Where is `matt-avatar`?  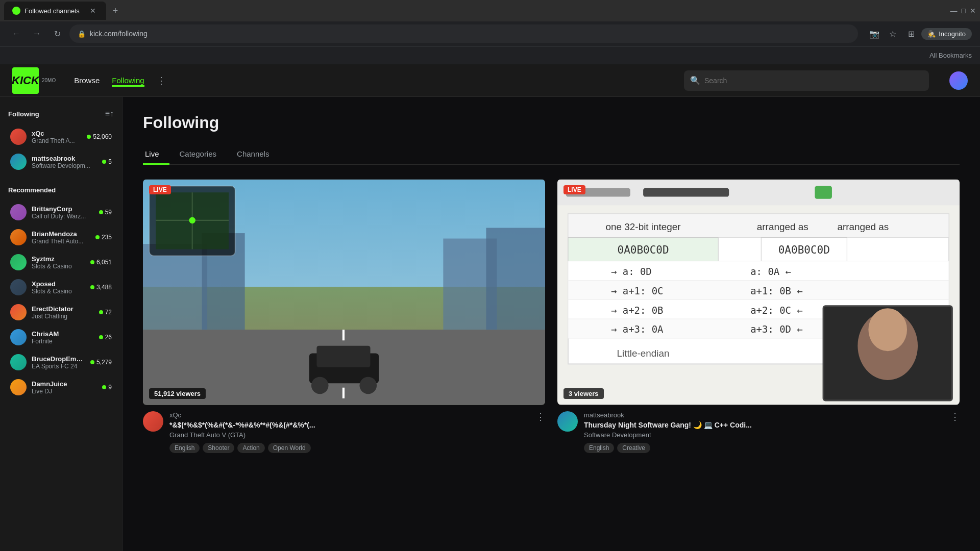
matt-avatar is located at coordinates (18, 162).